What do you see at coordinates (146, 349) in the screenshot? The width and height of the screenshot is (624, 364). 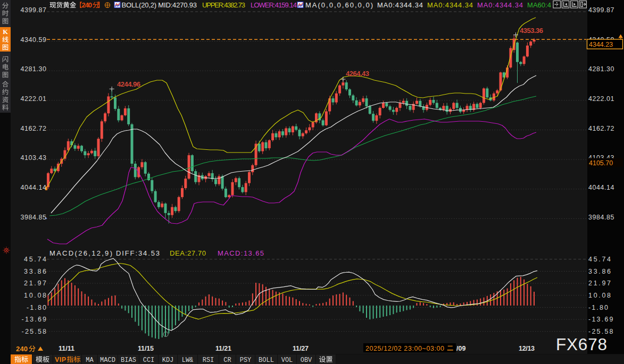 I see `svg-text: 11/15` at bounding box center [146, 349].